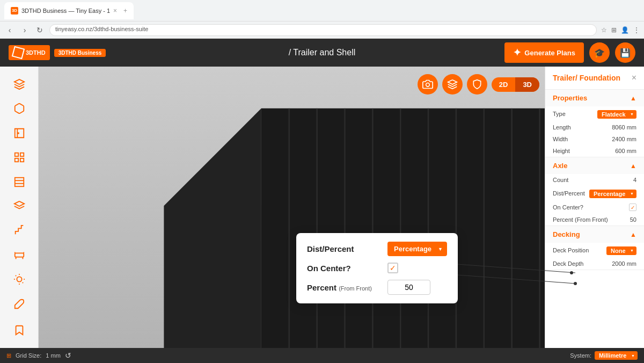  I want to click on toolbar-paint, so click(19, 304).